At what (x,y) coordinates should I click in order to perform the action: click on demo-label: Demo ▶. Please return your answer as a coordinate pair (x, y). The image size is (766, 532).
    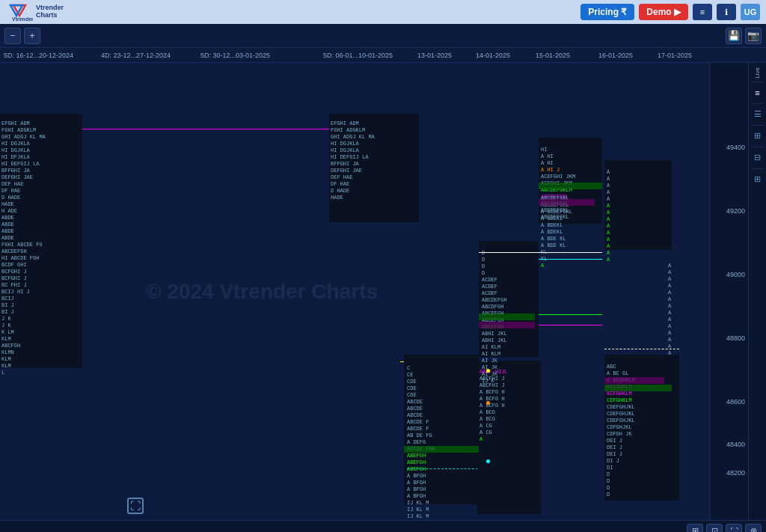
    Looking at the image, I should click on (664, 12).